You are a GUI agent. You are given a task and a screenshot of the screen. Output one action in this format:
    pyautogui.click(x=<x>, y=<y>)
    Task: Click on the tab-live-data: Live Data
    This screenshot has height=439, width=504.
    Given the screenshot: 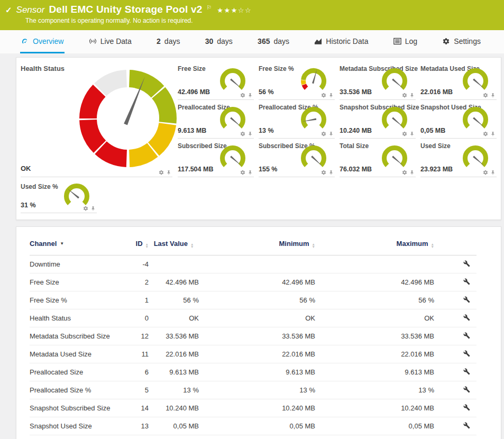 What is the action you would take?
    pyautogui.click(x=110, y=42)
    